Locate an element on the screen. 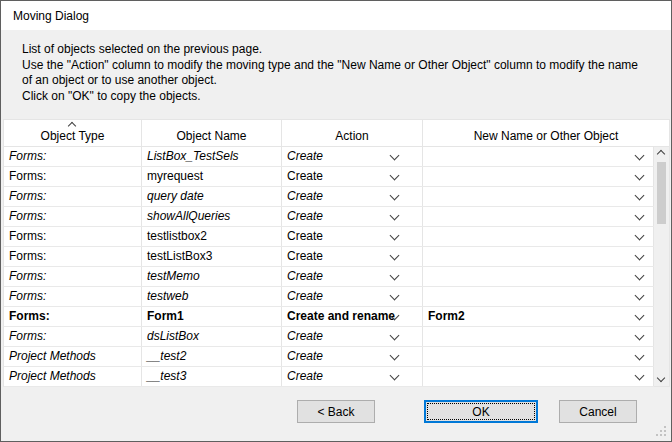 This screenshot has height=442, width=672. cancel-button: Cancel is located at coordinates (598, 412).